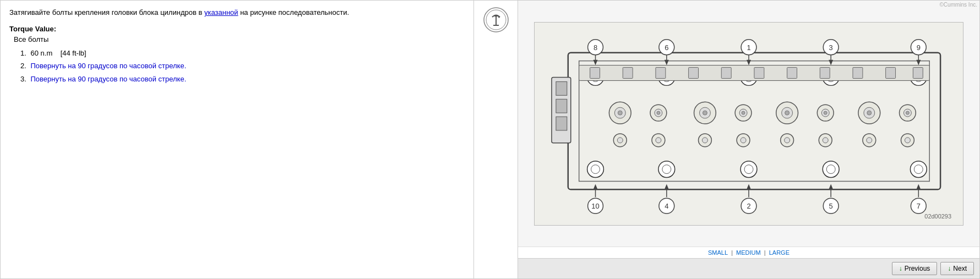 This screenshot has height=279, width=980. Describe the element at coordinates (242, 66) in the screenshot. I see `step-2: 2. Повернуть на 90 градусов по часовой с…` at that location.